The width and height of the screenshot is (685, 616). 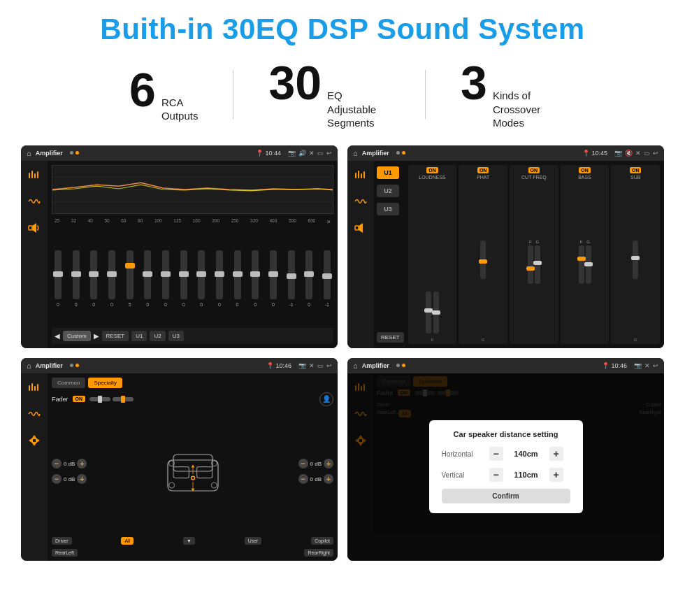 What do you see at coordinates (179, 366) in the screenshot?
I see `fader-topbar: ⌂ Amplifier 📍 10:46 📷 ✕ ▭ ↩` at bounding box center [179, 366].